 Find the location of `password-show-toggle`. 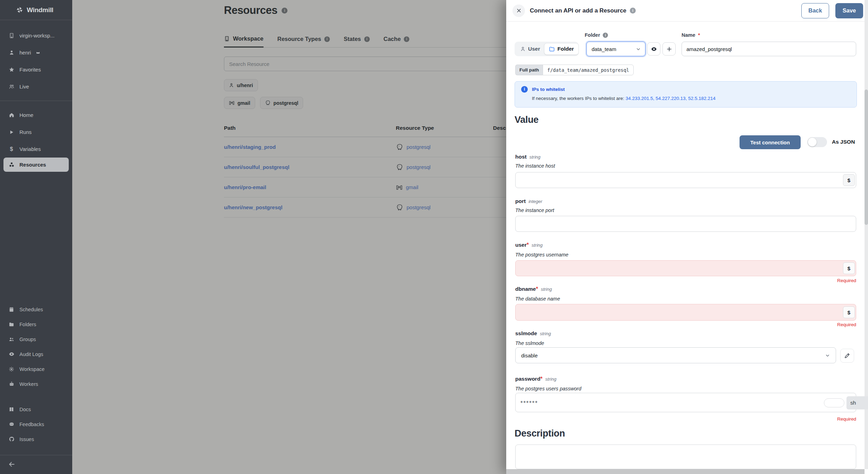

password-show-toggle is located at coordinates (834, 403).